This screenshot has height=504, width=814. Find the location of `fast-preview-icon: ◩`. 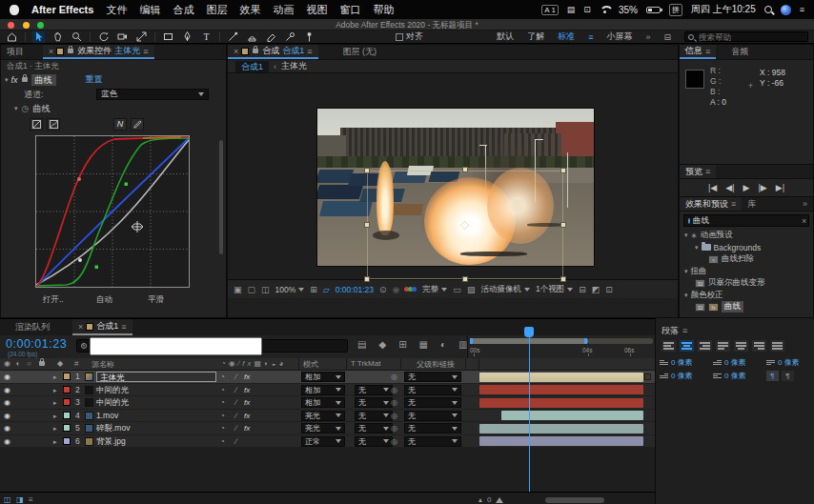

fast-preview-icon: ◩ is located at coordinates (597, 290).